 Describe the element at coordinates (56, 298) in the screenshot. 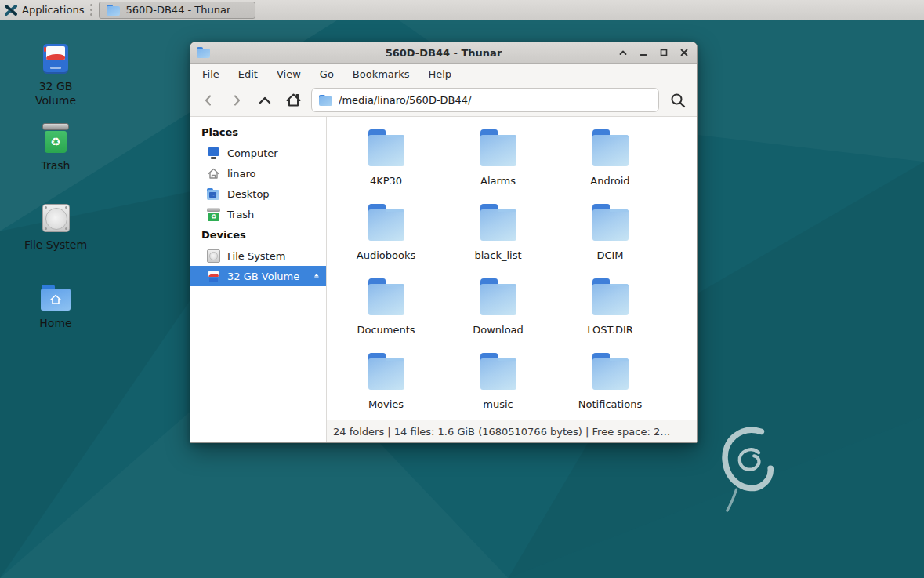

I see `home-folder-icon` at that location.